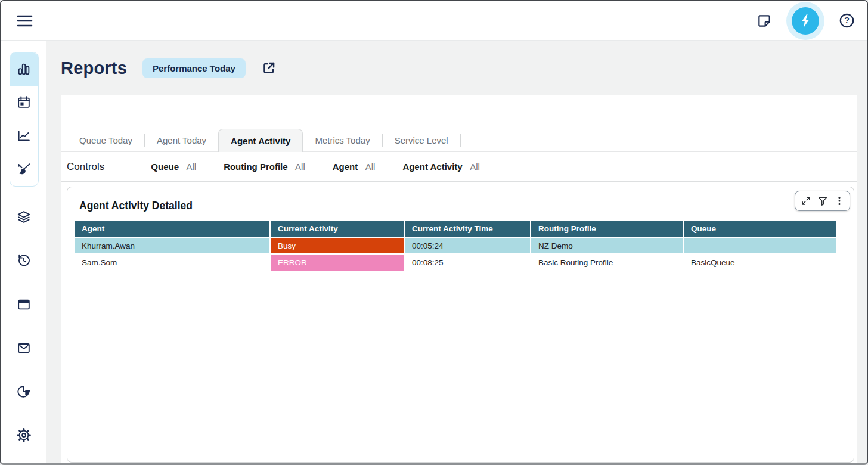  Describe the element at coordinates (607, 262) in the screenshot. I see `cell-routing-profile: Basic Routing Profile` at that location.